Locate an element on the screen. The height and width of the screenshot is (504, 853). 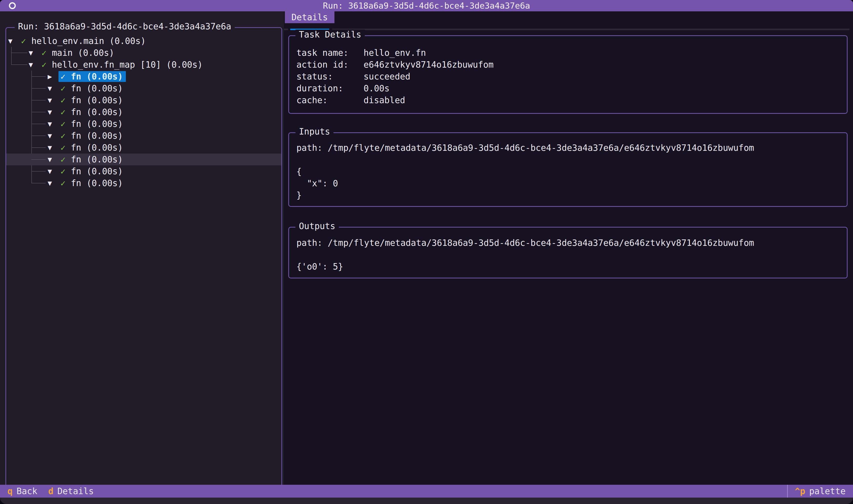
task-detail-row: action id:e646ztvkyv8714o16zbuwufom is located at coordinates (569, 65).